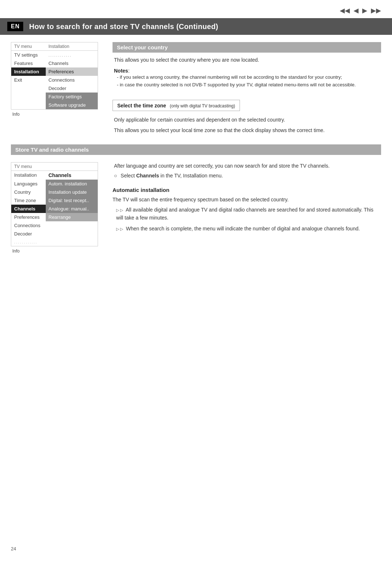 The image size is (392, 566). I want to click on page-title: How to search for and store TV channels …, so click(123, 27).